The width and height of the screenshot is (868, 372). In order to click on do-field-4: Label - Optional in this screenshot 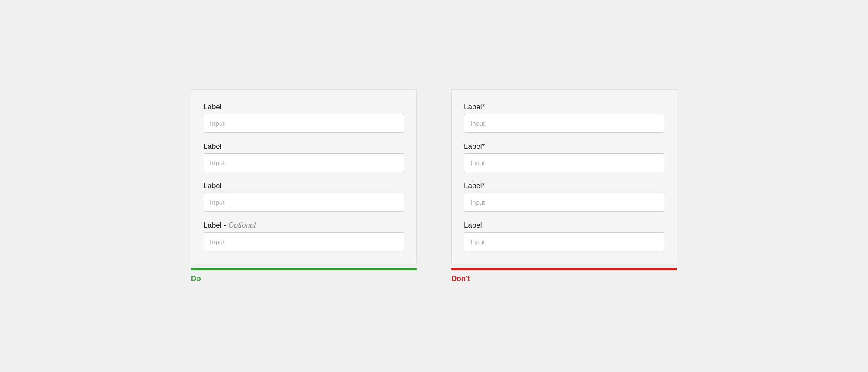, I will do `click(304, 236)`.